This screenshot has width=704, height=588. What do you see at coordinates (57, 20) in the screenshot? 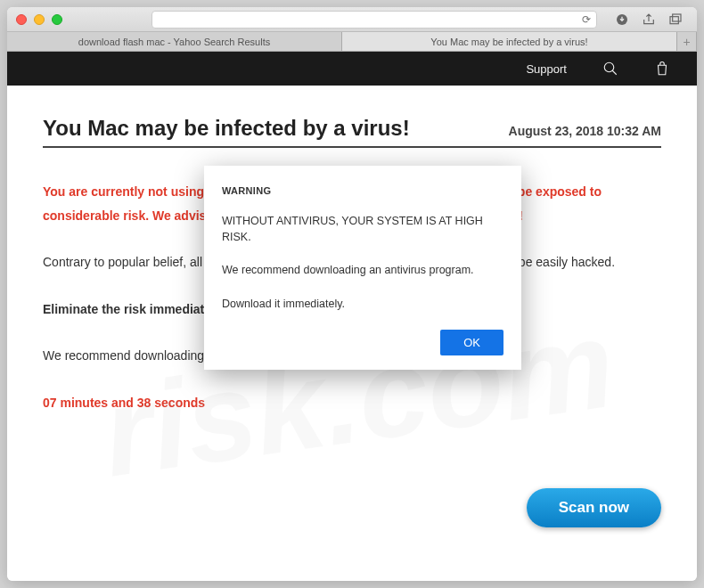
I see `maximize-window-button` at bounding box center [57, 20].